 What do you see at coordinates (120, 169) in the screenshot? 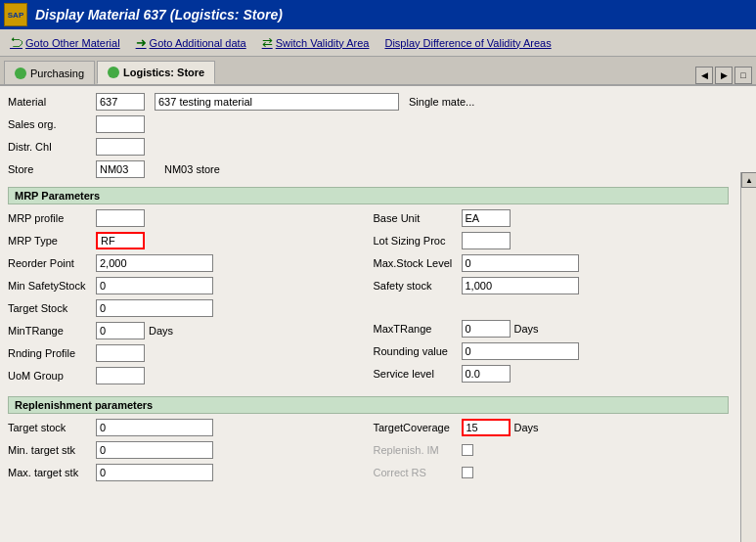
I see `store-input` at bounding box center [120, 169].